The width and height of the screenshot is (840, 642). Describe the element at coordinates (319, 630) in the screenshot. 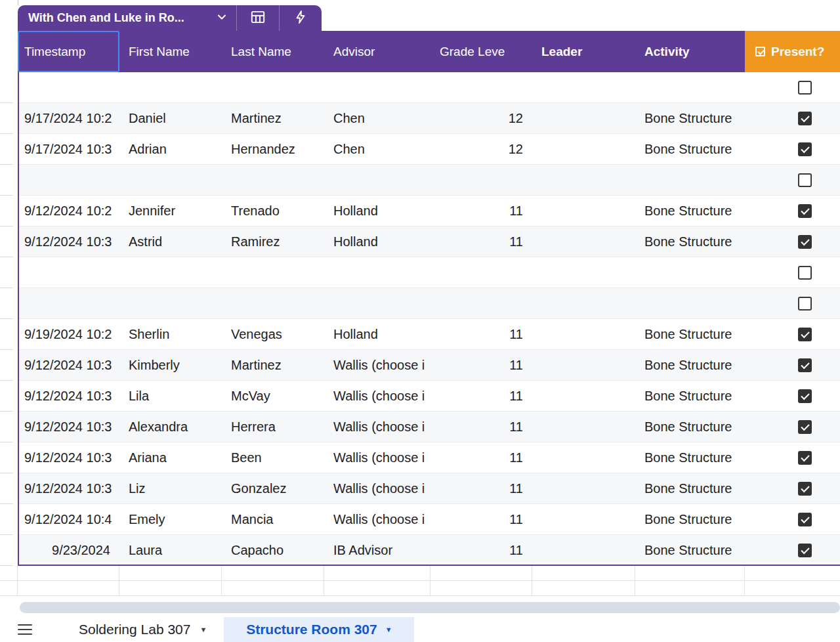

I see `sheet-tab-structure-room: Structure Room 307 ▼` at that location.